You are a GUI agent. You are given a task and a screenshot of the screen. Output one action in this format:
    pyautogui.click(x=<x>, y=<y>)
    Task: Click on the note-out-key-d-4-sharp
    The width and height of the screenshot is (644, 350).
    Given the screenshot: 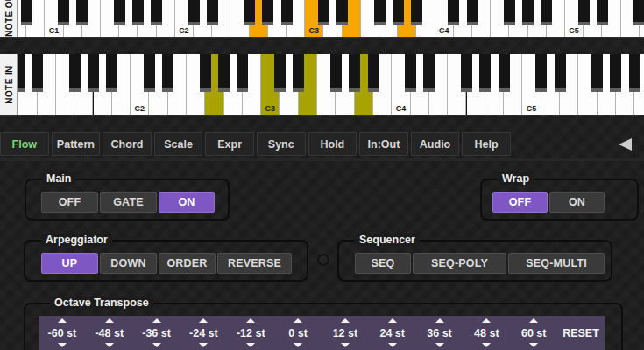 What is the action you would take?
    pyautogui.click(x=473, y=12)
    